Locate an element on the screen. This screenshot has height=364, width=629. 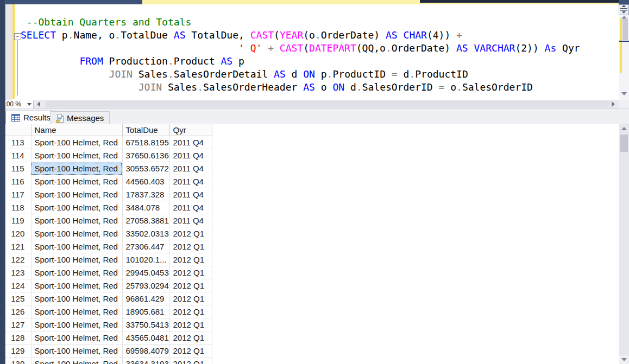
grid-column-header: TotalDue is located at coordinates (146, 130).